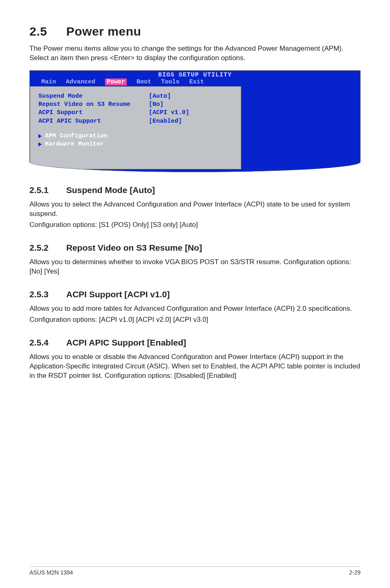 The height and width of the screenshot is (588, 390). What do you see at coordinates (355, 572) in the screenshot?
I see `footer-right: 2-29` at bounding box center [355, 572].